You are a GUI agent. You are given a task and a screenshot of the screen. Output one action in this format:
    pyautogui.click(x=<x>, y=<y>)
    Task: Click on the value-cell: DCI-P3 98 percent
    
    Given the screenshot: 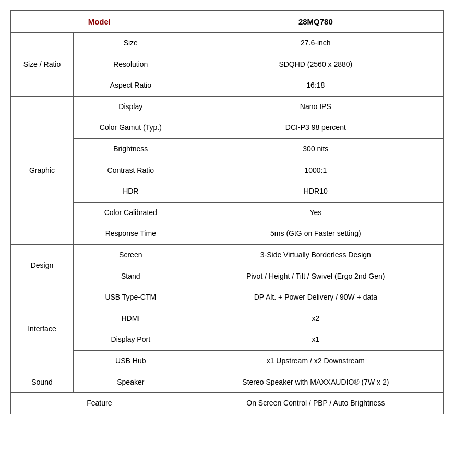 What is the action you would take?
    pyautogui.click(x=315, y=128)
    